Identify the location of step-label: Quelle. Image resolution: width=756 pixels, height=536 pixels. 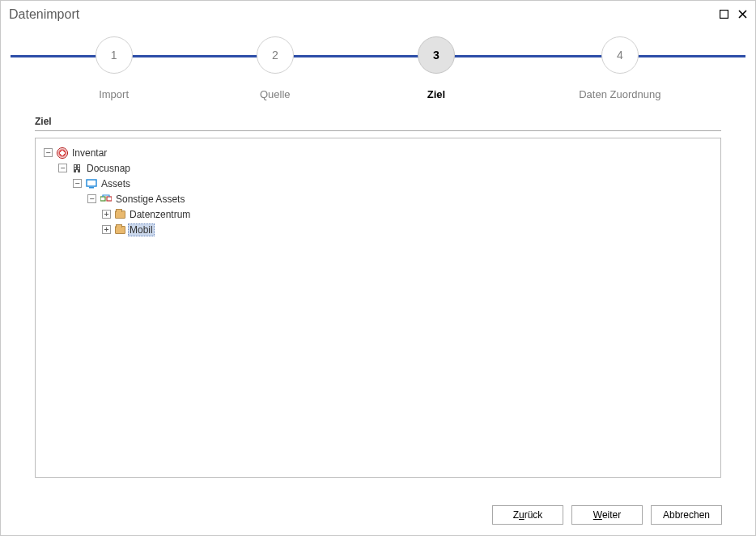
(275, 94).